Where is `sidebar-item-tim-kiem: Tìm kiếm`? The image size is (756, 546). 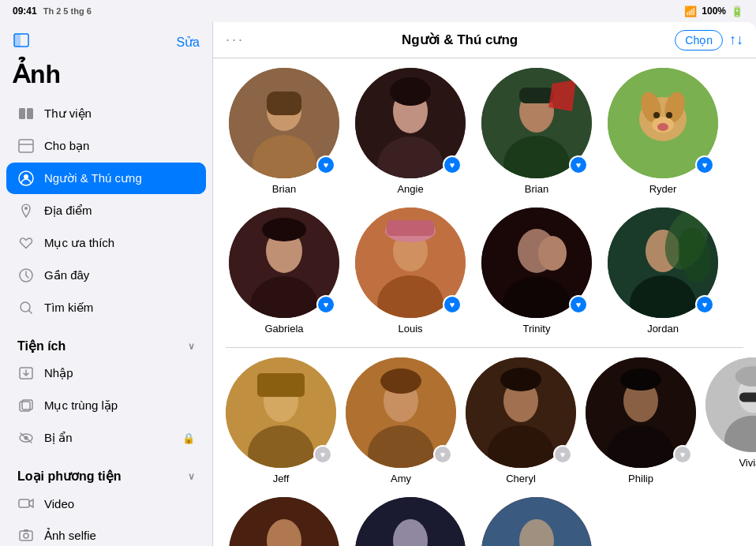
sidebar-item-tim-kiem: Tìm kiếm is located at coordinates (106, 308).